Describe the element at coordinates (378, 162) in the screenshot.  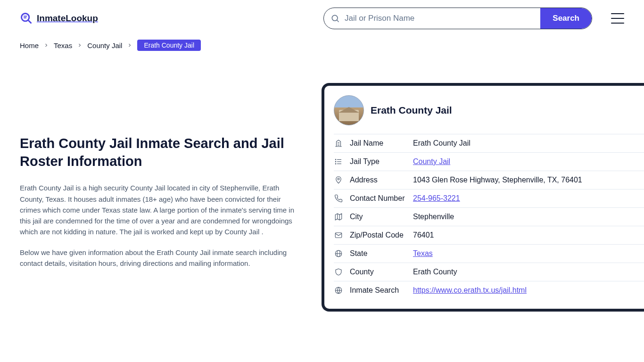
I see `info-label: Jail Type` at that location.